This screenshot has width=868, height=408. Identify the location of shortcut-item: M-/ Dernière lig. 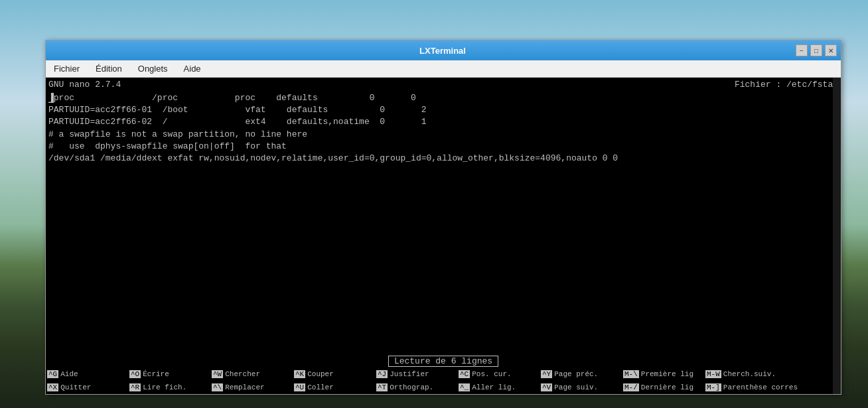
(663, 387).